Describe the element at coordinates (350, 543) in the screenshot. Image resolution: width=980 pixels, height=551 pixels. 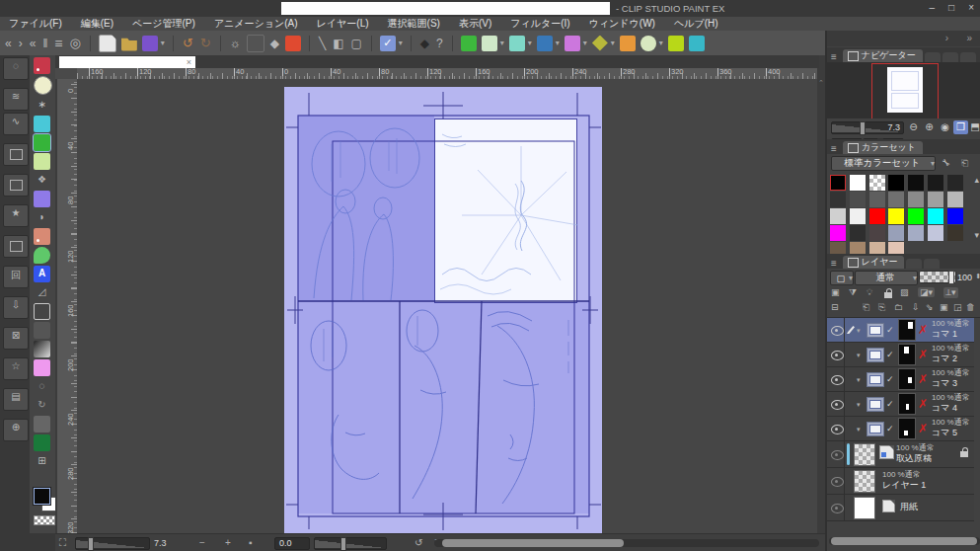
I see `statusbar-rotate-slider` at that location.